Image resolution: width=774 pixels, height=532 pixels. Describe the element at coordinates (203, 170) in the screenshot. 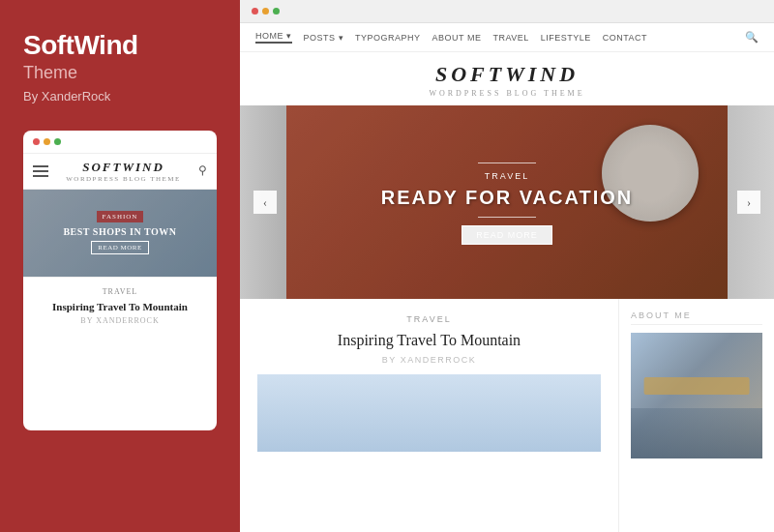

I see `search-icon: ⚲` at that location.